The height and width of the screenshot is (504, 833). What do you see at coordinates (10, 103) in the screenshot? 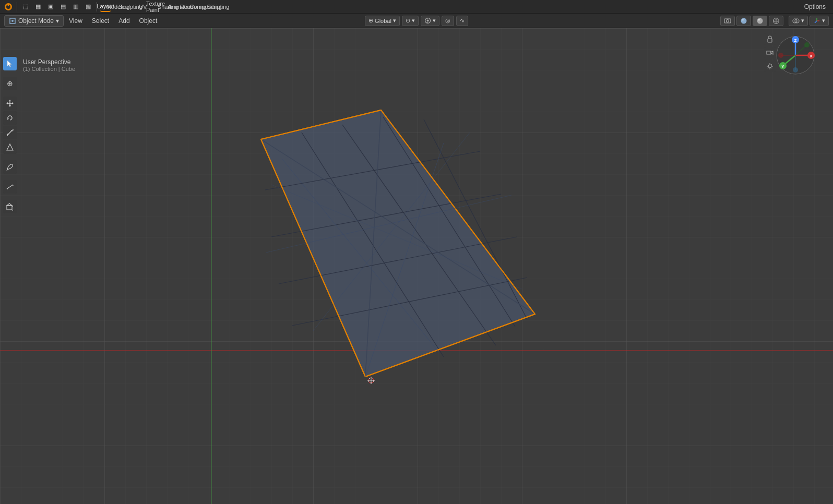
I see `move-icon` at bounding box center [10, 103].